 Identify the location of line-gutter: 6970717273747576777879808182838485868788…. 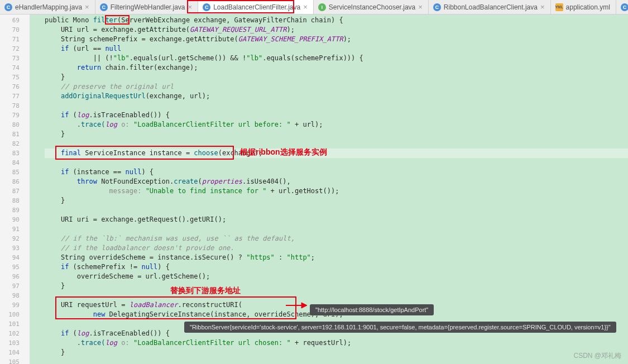
(15, 189).